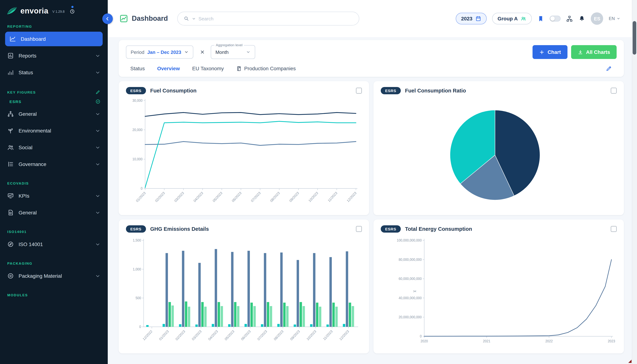 Image resolution: width=637 pixels, height=364 pixels. Describe the element at coordinates (54, 244) in the screenshot. I see `sidebar-item-iso-14001: ISO 14001` at that location.